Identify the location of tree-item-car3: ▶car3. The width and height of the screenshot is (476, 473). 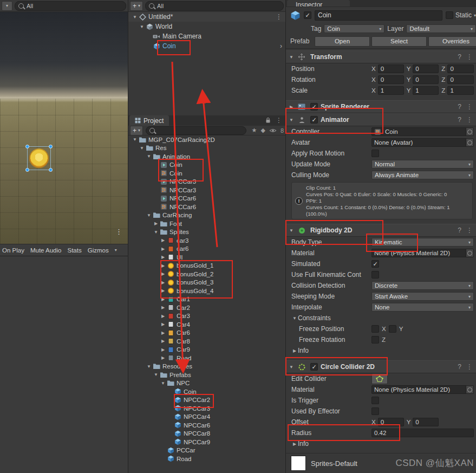
(207, 241).